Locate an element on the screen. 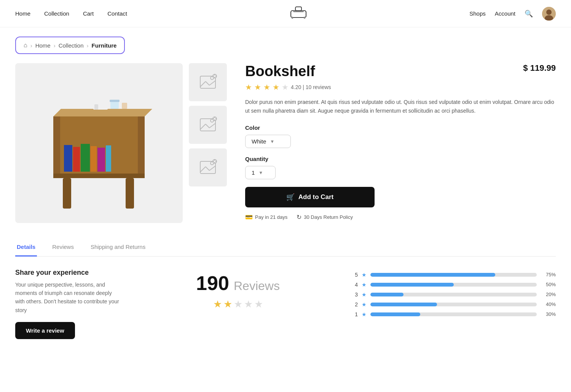  color-chevron-icon: ▼ is located at coordinates (272, 142).